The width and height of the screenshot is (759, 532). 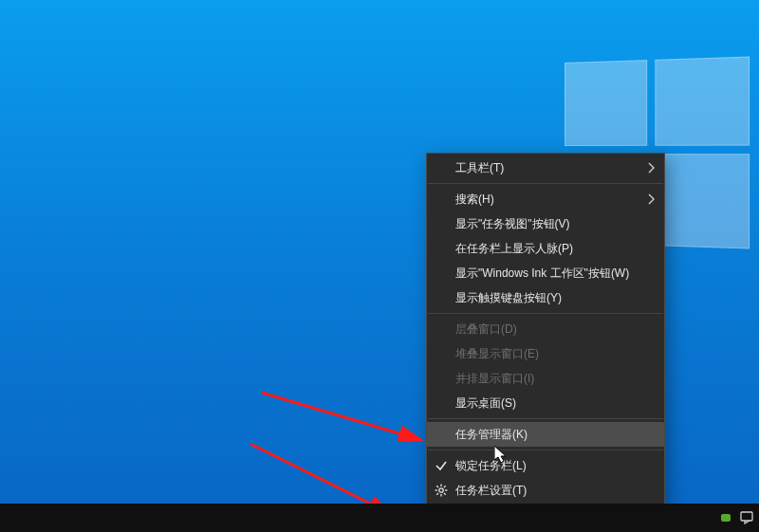 What do you see at coordinates (737, 518) in the screenshot?
I see `system-tray` at bounding box center [737, 518].